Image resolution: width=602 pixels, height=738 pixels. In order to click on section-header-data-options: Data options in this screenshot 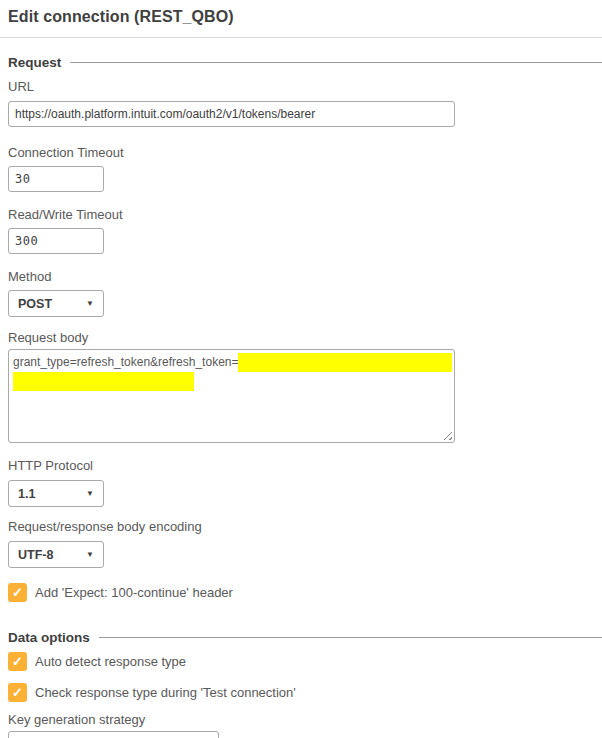, I will do `click(305, 637)`.